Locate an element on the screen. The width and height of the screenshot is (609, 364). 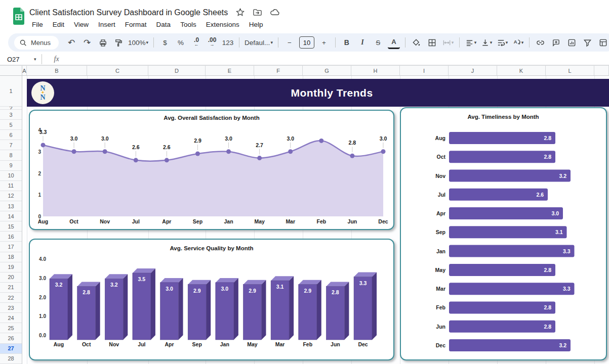
name-box: O27 is located at coordinates (17, 60).